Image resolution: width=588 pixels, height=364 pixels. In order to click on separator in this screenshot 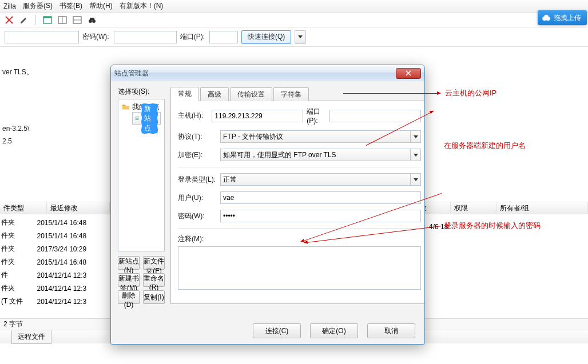, I will do `click(35, 20)`.